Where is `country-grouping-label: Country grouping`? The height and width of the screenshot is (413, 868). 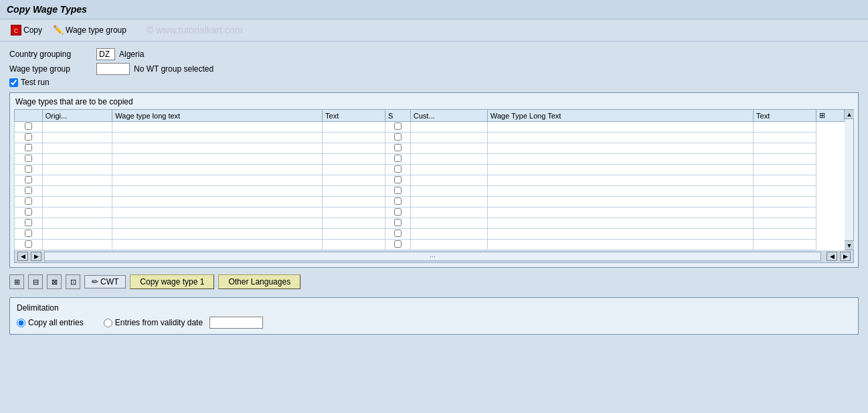
country-grouping-label: Country grouping is located at coordinates (53, 54).